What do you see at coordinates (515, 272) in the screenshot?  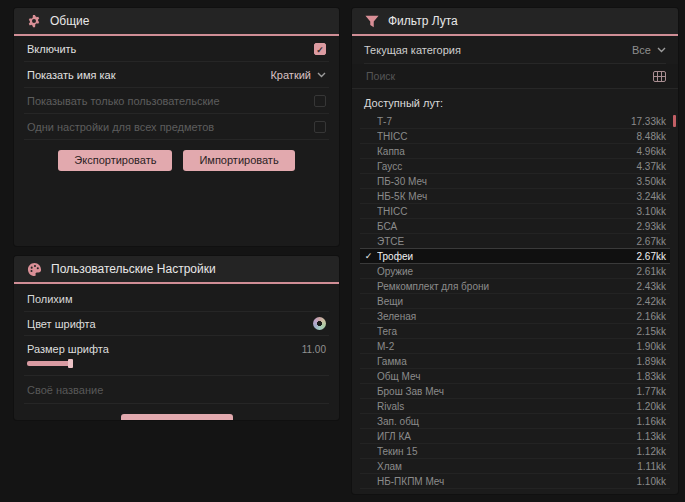 I see `loot-list-item: Оружие 2.61kk` at bounding box center [515, 272].